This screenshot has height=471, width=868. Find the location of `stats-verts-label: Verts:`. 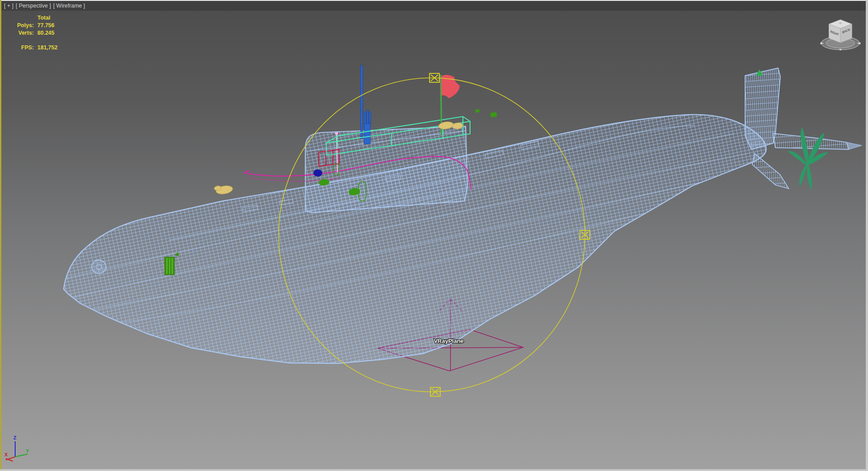

stats-verts-label: Verts: is located at coordinates (21, 33).